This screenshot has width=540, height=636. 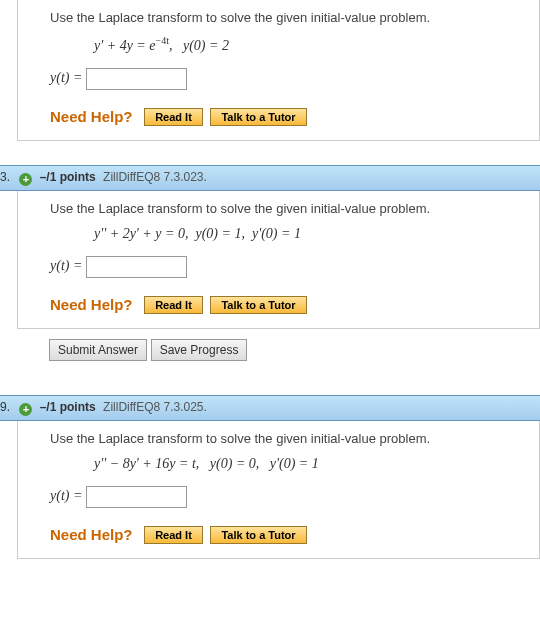 I want to click on q2-answer-row: y(t) =, so click(x=290, y=267).